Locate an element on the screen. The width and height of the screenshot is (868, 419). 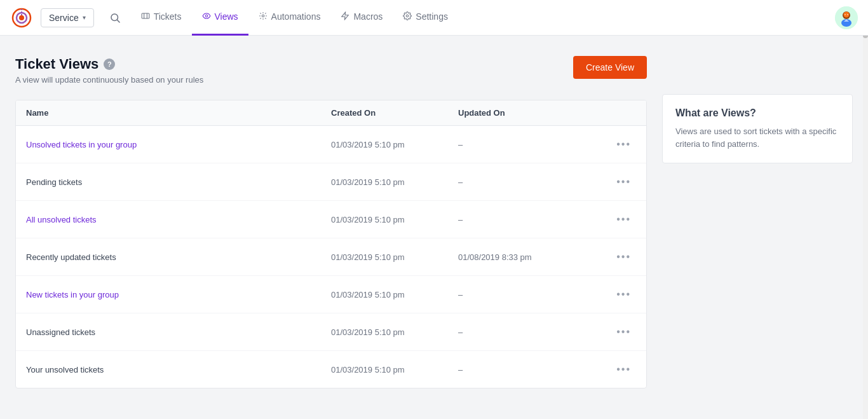
row-menu-button-3: ••• is located at coordinates (624, 257).